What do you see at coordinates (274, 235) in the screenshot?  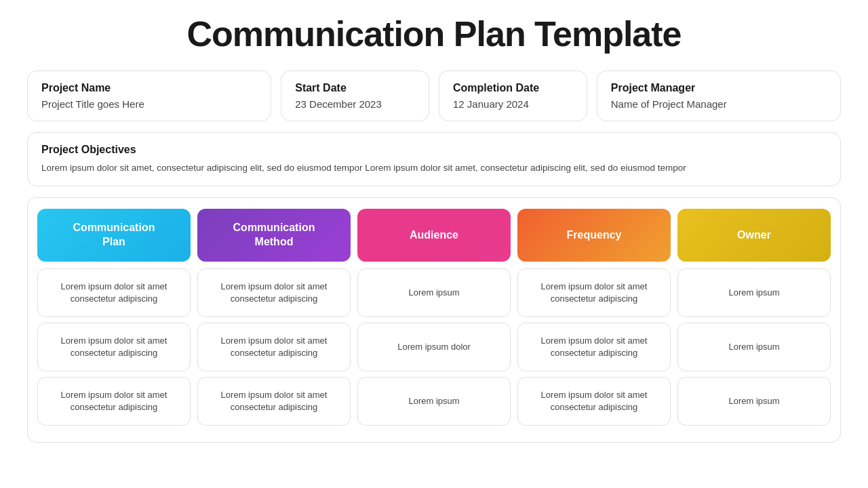 I see `col-header-method: CommunicationMethod` at bounding box center [274, 235].